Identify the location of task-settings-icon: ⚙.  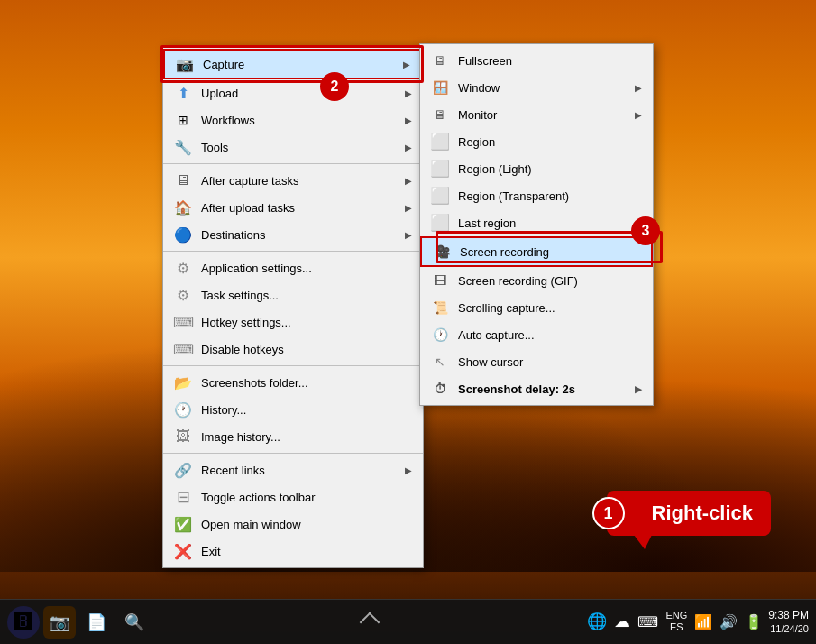
(183, 295).